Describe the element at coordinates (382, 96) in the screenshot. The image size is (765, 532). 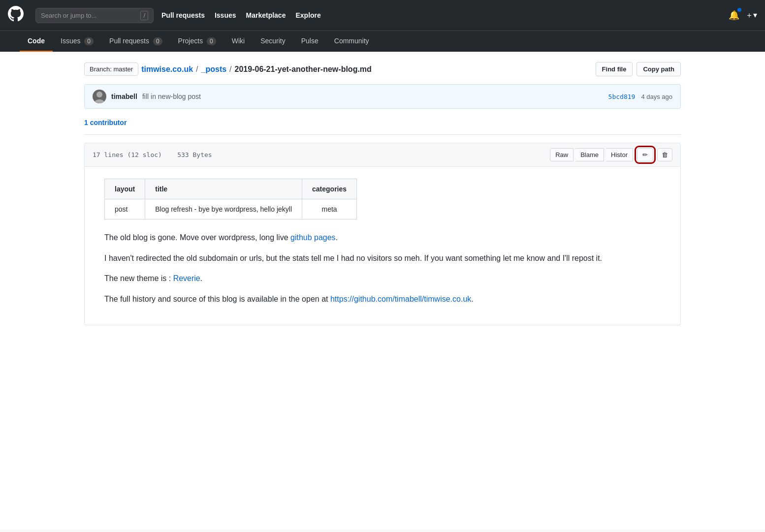
I see `commit-row: timabell fill in new-blog post 5bcd819 4…` at that location.